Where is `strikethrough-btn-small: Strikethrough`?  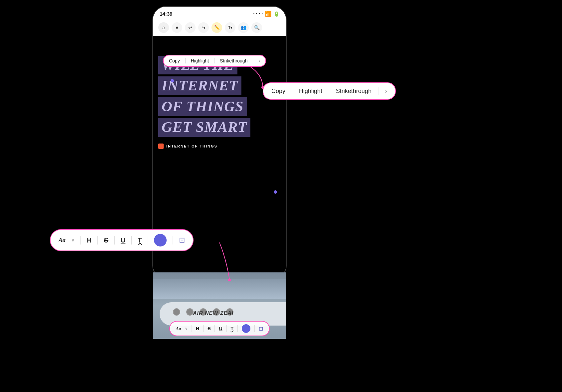
strikethrough-btn-small: Strikethrough is located at coordinates (233, 61).